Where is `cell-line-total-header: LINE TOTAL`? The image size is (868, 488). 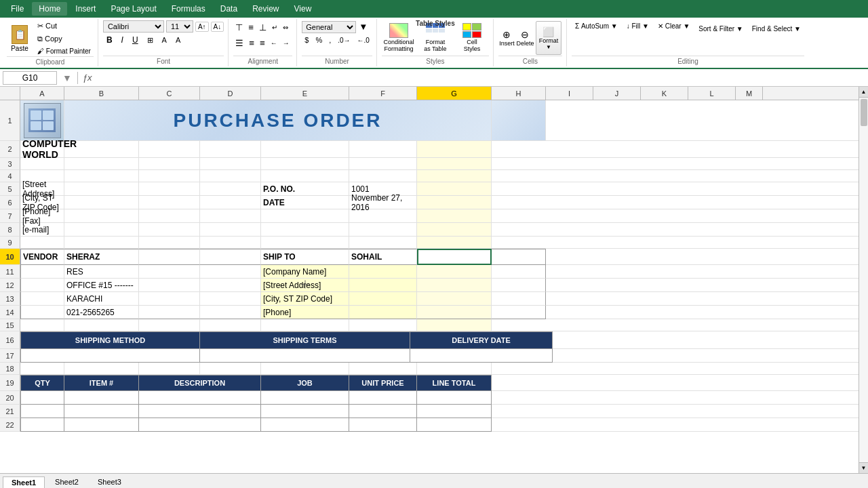
cell-line-total-header: LINE TOTAL is located at coordinates (454, 383).